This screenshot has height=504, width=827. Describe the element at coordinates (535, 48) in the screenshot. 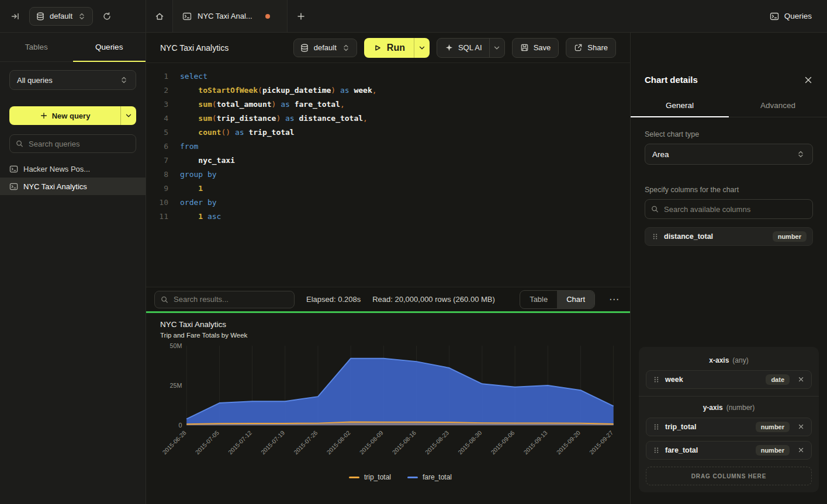

I see `save-button: Save` at that location.